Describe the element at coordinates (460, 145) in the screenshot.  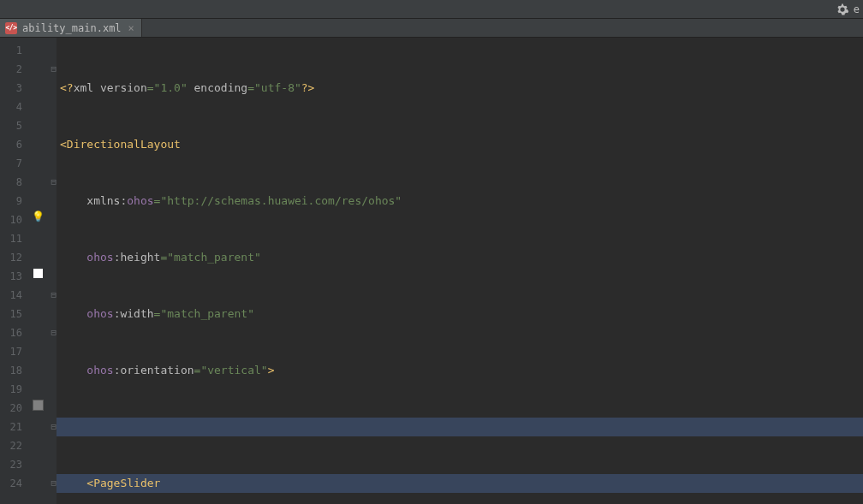
I see `code-line: <DirectionalLayout` at that location.